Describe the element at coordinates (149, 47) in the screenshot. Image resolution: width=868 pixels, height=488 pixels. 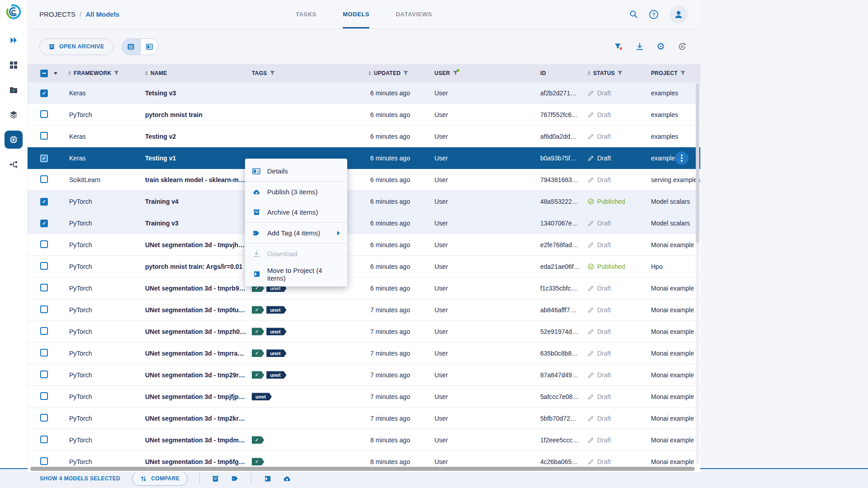
I see `card-view-toggle` at that location.